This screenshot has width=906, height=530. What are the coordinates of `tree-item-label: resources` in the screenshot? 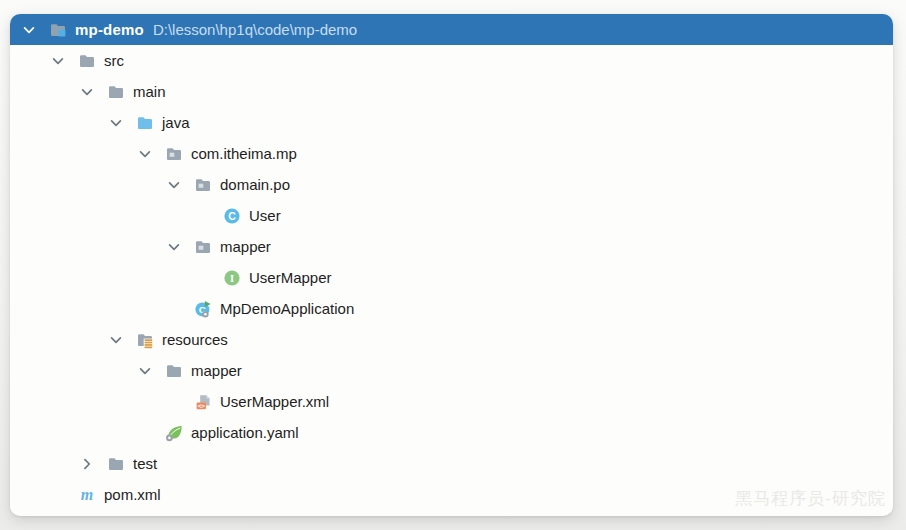 It's located at (195, 340).